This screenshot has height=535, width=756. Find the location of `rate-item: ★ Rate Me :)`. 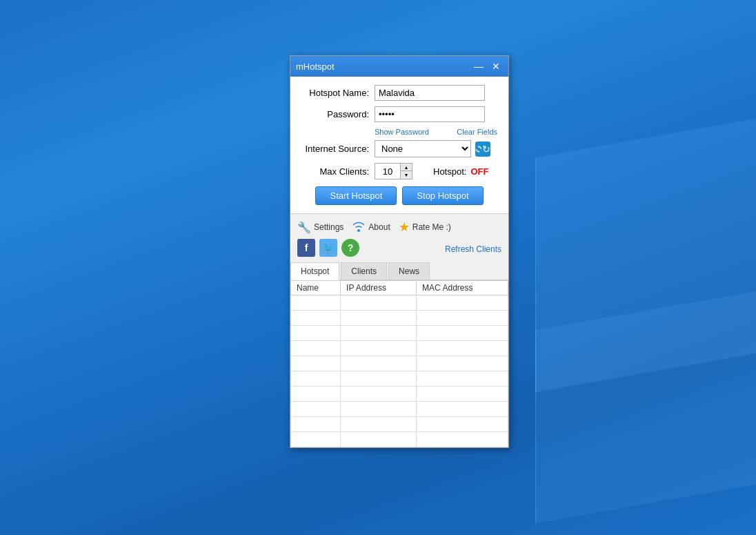

rate-item: ★ Rate Me :) is located at coordinates (425, 227).